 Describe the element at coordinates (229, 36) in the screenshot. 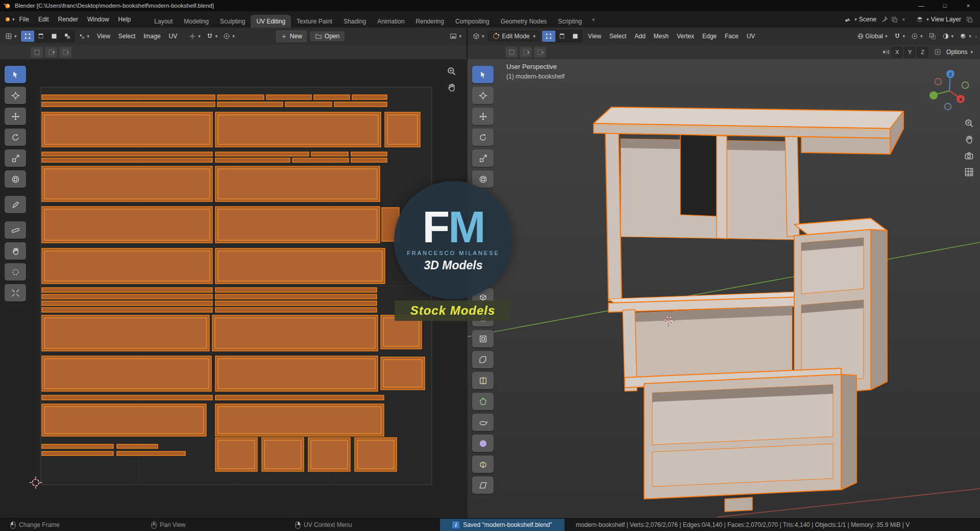

I see `uv-proportional-edit-button: ▾` at that location.